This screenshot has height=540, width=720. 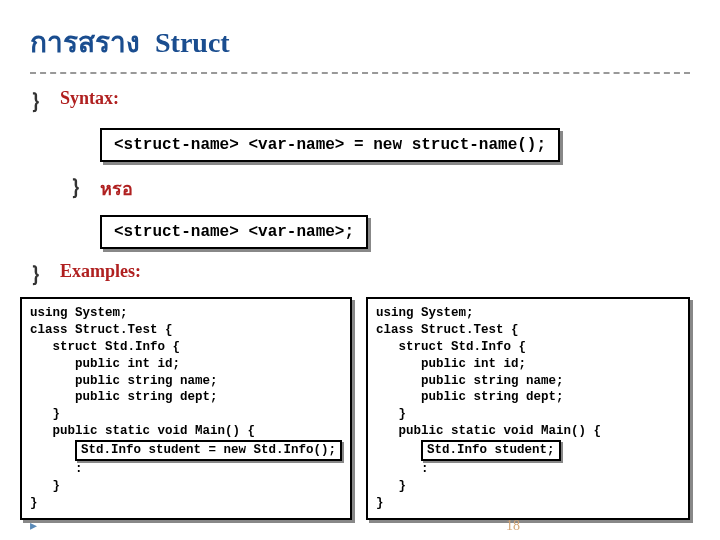 What do you see at coordinates (34, 526) in the screenshot?
I see `footer-arrow-icon: ▸` at bounding box center [34, 526].